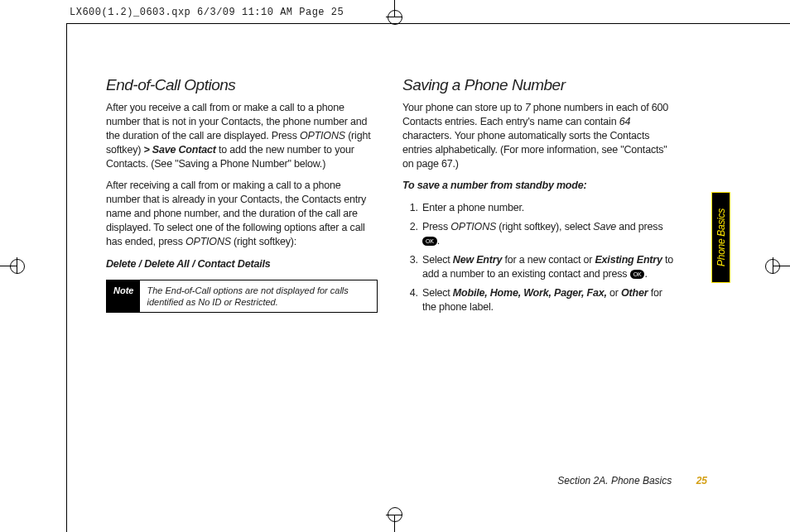 Image resolution: width=790 pixels, height=532 pixels. Describe the element at coordinates (614, 481) in the screenshot. I see `section-label: Section 2A. Phone Basics` at that location.